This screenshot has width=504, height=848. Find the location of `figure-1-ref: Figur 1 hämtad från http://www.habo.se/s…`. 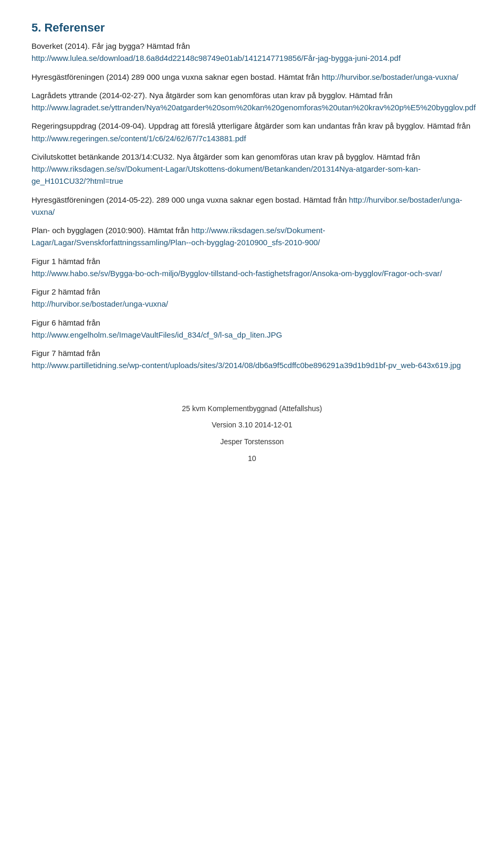

figure-1-ref: Figur 1 hämtad från http://www.habo.se/s… is located at coordinates (252, 268).